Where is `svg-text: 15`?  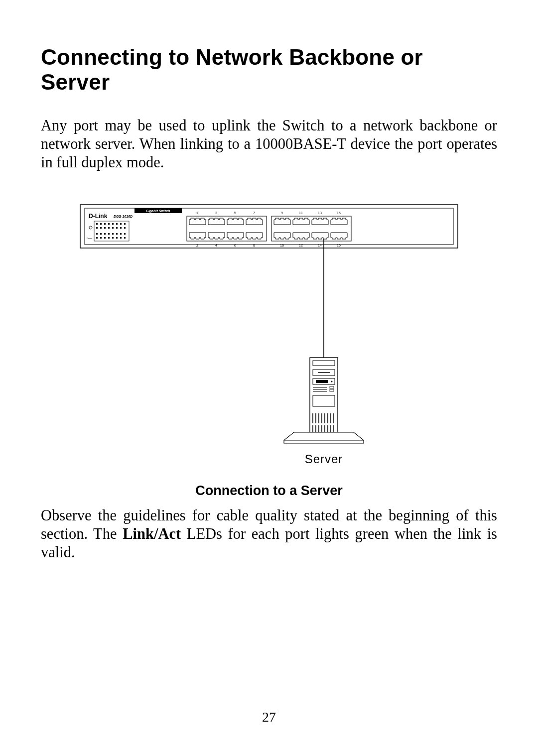
svg-text: 15 is located at coordinates (339, 213).